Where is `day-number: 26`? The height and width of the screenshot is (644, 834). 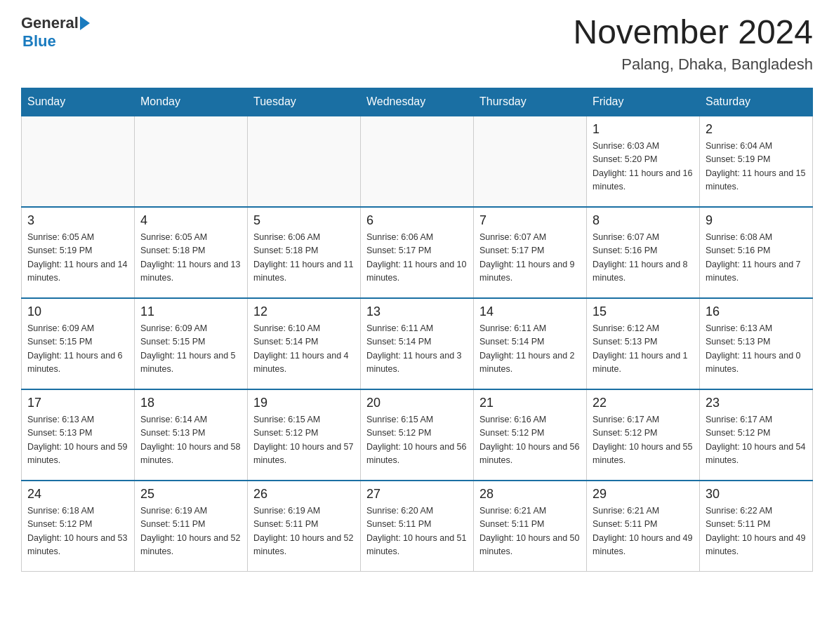 day-number: 26 is located at coordinates (304, 494).